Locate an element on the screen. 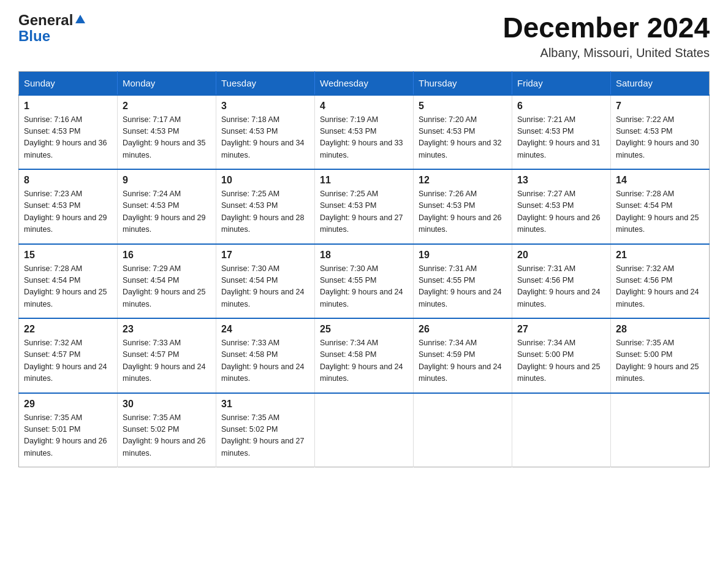  logo-blue-text: Blue is located at coordinates (34, 36).